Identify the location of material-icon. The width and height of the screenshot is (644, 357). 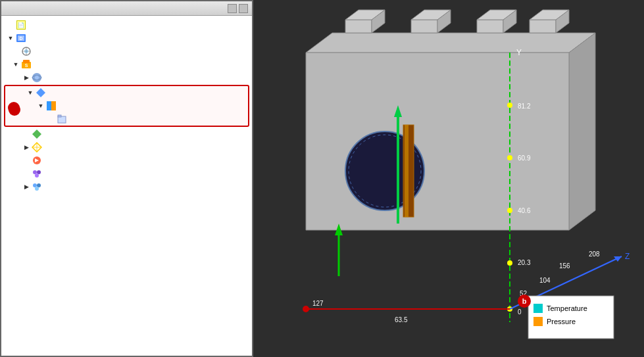
(37, 78).